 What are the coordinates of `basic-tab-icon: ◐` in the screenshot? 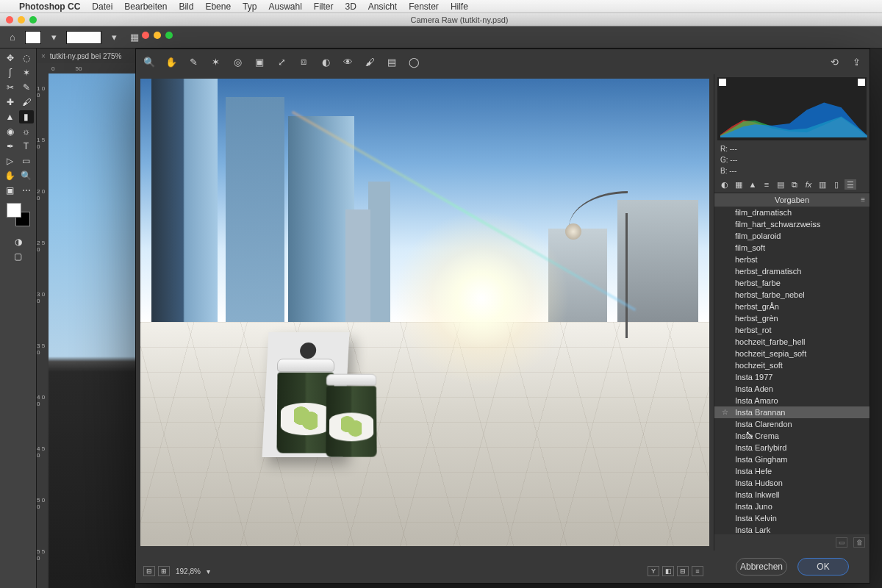 It's located at (725, 184).